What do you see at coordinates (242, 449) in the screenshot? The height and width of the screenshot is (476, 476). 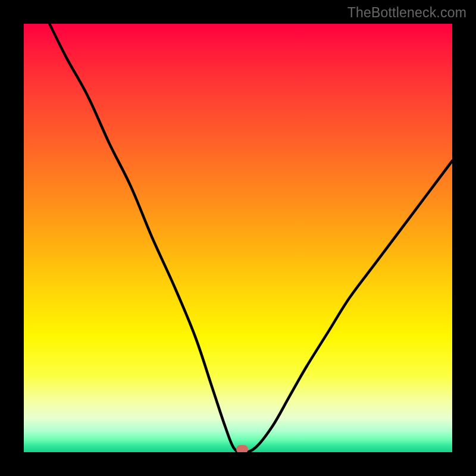 I see `minimum-marker` at bounding box center [242, 449].